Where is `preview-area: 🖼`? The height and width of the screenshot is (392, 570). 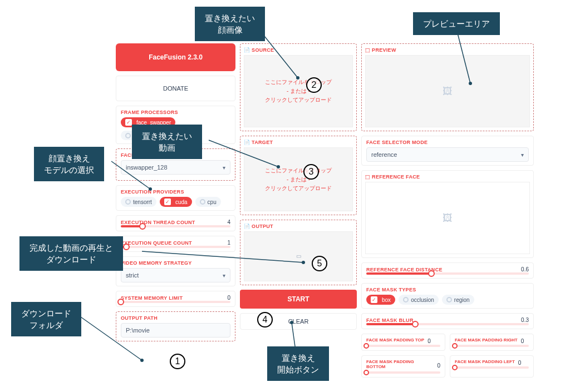
preview-area: 🖼 is located at coordinates (448, 91).